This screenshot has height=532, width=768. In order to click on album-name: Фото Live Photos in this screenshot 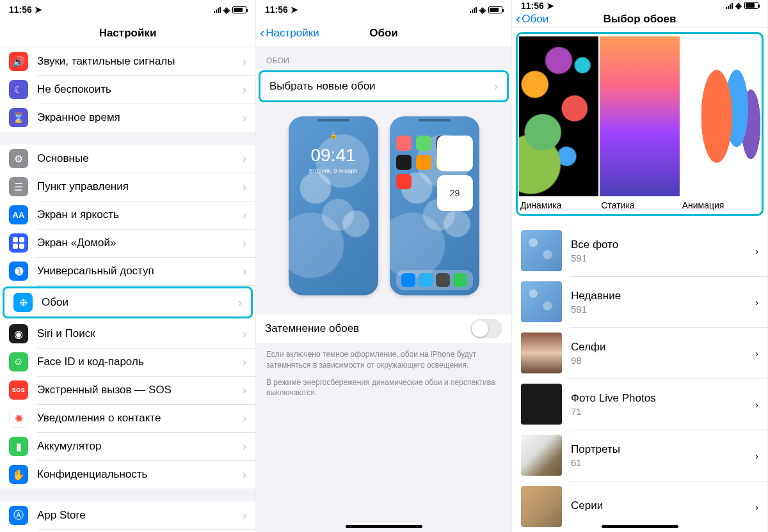, I will do `click(663, 398)`.